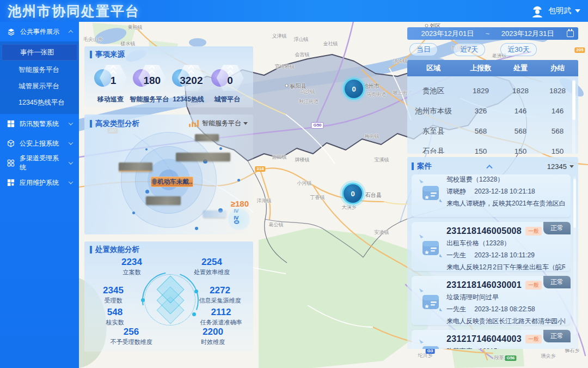  Describe the element at coordinates (353, 194) in the screenshot. I see `map-cluster-marker-2: 0` at that location.